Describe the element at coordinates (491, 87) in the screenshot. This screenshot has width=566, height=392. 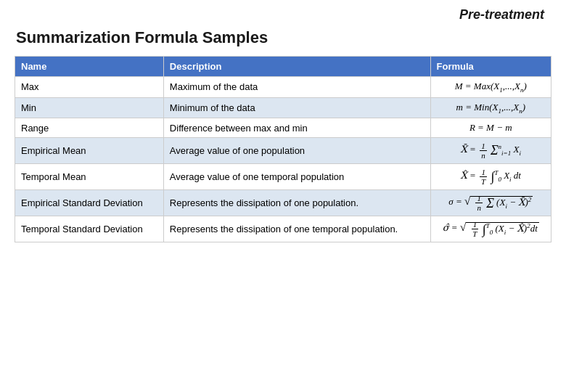
I see `row-formula: M = Max(X1,...,Xn)` at that location.